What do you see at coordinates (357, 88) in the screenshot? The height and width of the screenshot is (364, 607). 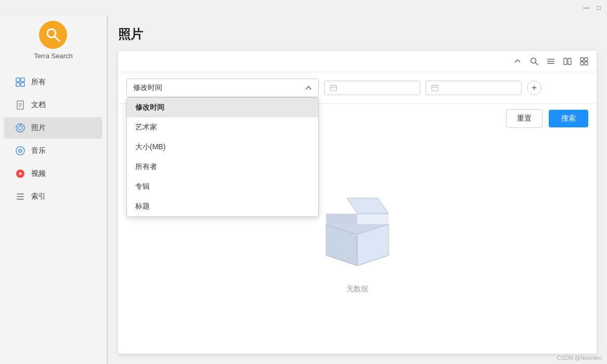 I see `filter-row: 修改时间 修改时间 艺术家 大小(MB) 所有者 专辑 标题` at bounding box center [357, 88].